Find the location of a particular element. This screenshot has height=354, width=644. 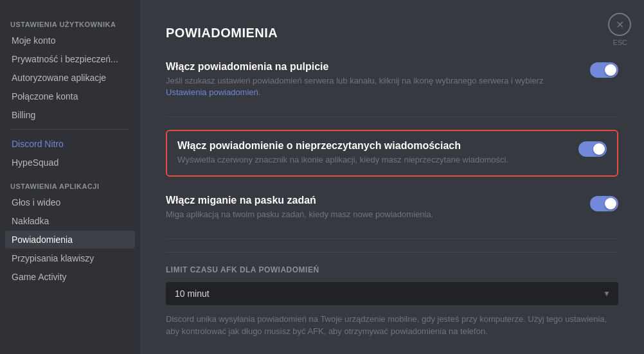

setting-title-taskbar-flash: Włącz miganie na pasku zadań is located at coordinates (371, 200).